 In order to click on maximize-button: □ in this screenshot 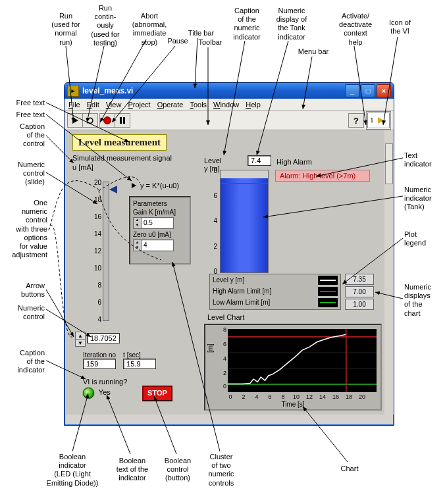, I will do `click(368, 91)`.